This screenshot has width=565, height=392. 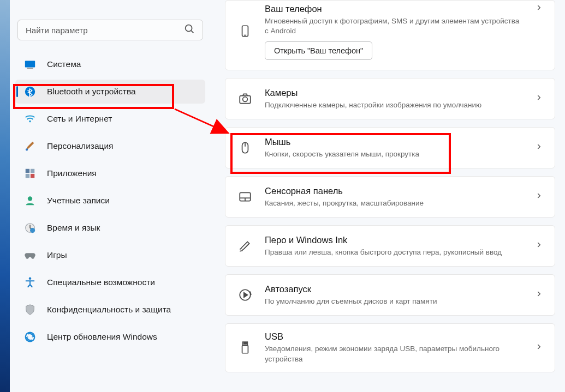 I want to click on sidebar-item-label: Учетные записи, so click(x=79, y=201).